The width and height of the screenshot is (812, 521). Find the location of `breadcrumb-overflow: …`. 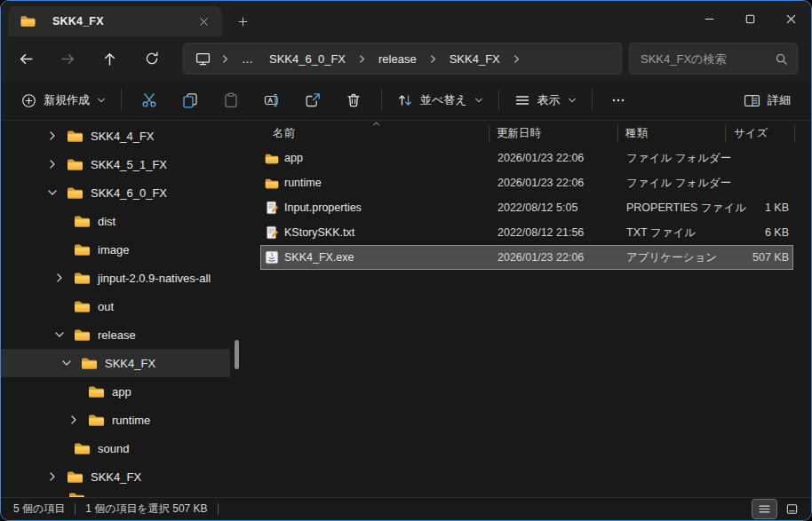

breadcrumb-overflow: … is located at coordinates (247, 59).